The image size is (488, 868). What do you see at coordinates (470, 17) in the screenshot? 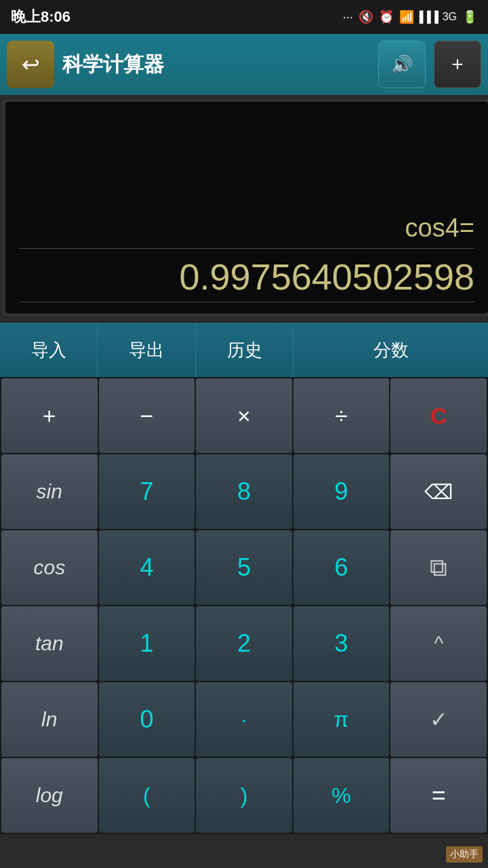
I see `battery-icon: 🔋` at bounding box center [470, 17].